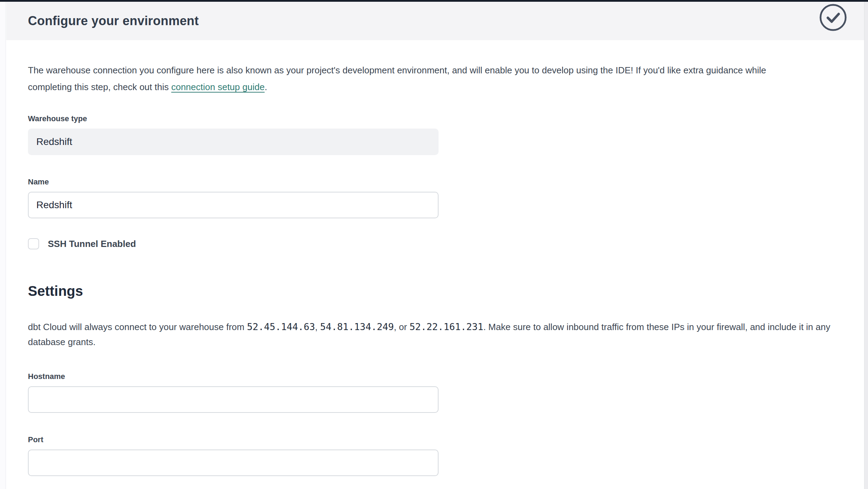 The image size is (868, 489). I want to click on port-input, so click(233, 463).